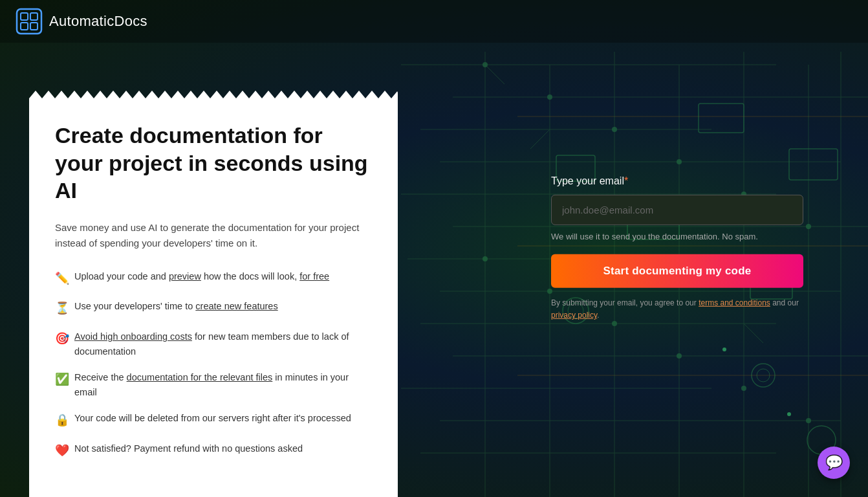 Image resolution: width=868 pixels, height=497 pixels. What do you see at coordinates (29, 21) in the screenshot?
I see `logo-icon` at bounding box center [29, 21].